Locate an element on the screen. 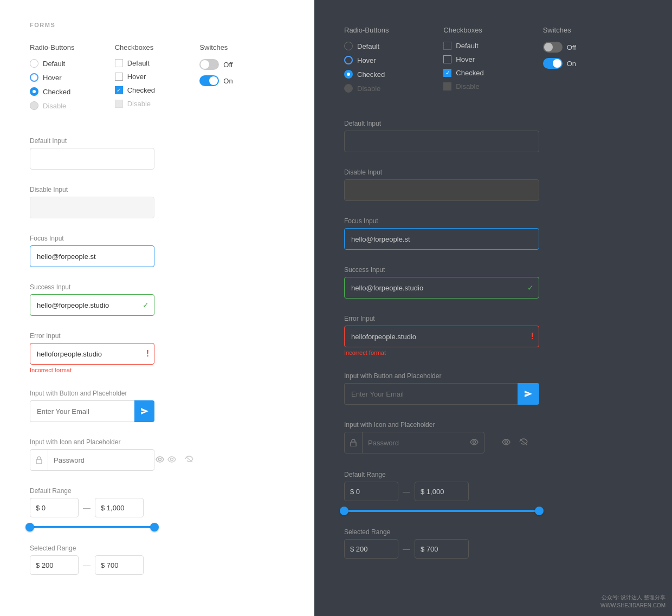 The height and width of the screenshot is (616, 672). send-icon is located at coordinates (145, 411).